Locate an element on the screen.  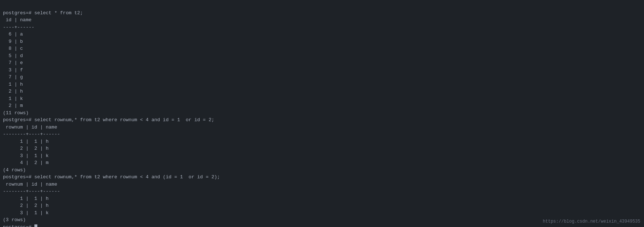
output-line: 9 | b is located at coordinates (322, 42).